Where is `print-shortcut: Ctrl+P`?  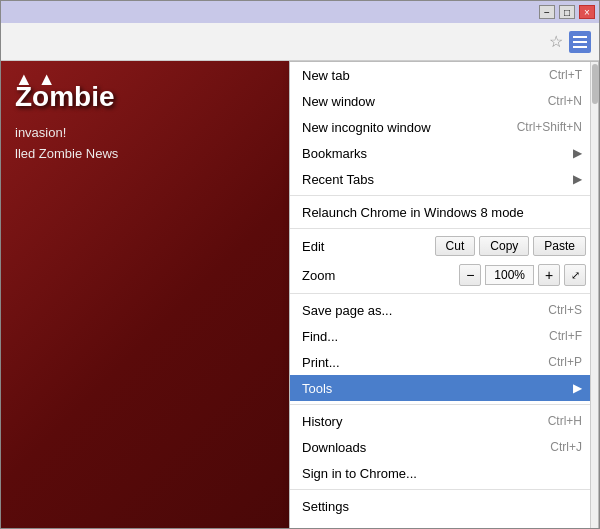
print-shortcut: Ctrl+P is located at coordinates (565, 362).